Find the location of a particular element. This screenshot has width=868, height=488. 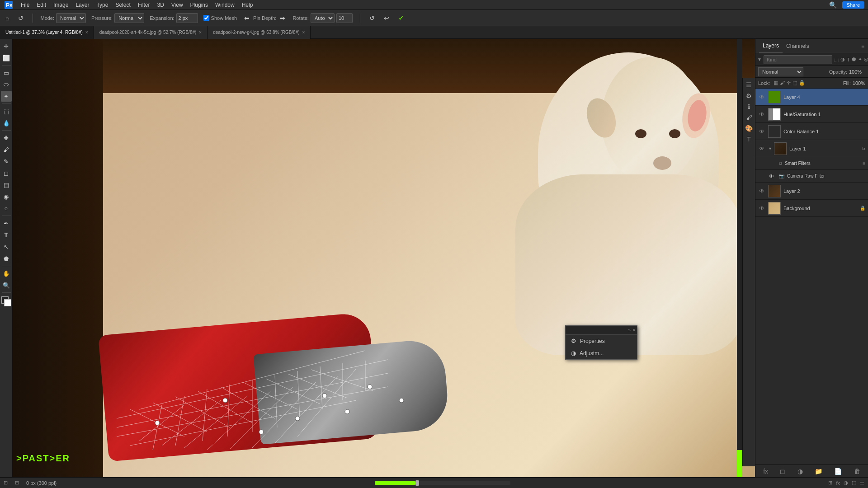

layer-smart-filters-options: ≡ is located at coordinates (864, 164).